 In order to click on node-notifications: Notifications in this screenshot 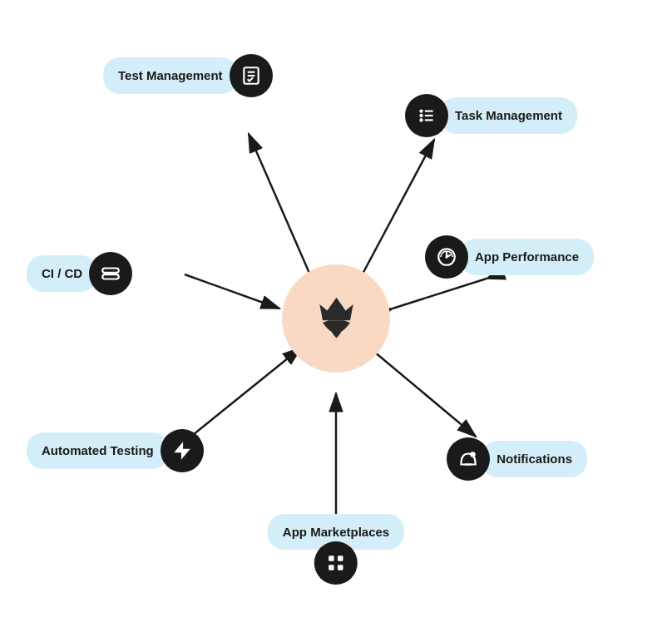, I will do `click(517, 459)`.